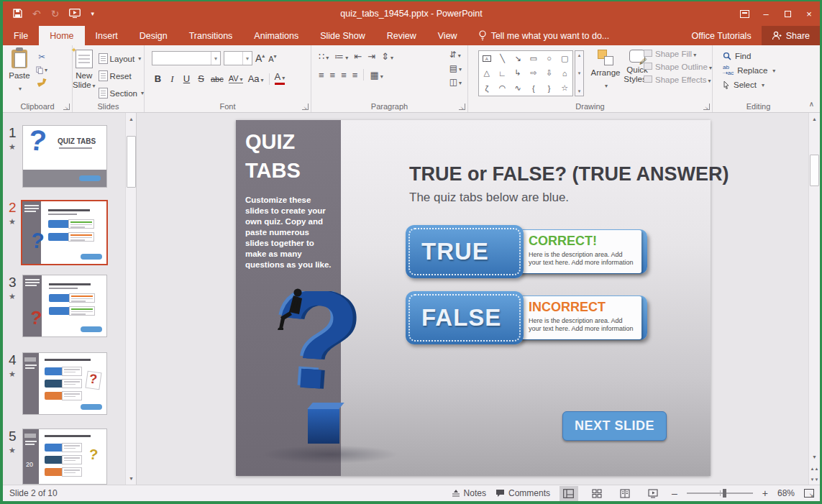 This screenshot has height=504, width=822. Describe the element at coordinates (814, 469) in the screenshot. I see `previous-slide-icon: ▲▲` at that location.